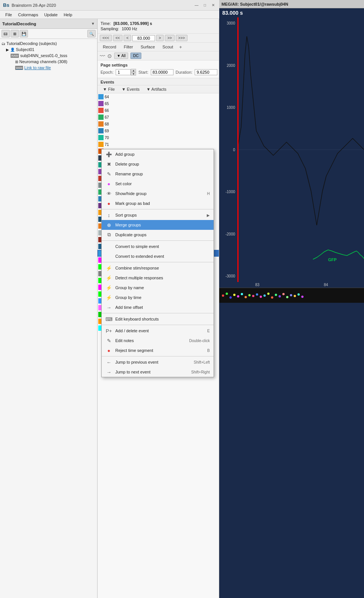 This screenshot has width=364, height=598. I want to click on context-menu-item-jump-next: → Jump to next event Shift+Right, so click(158, 372).